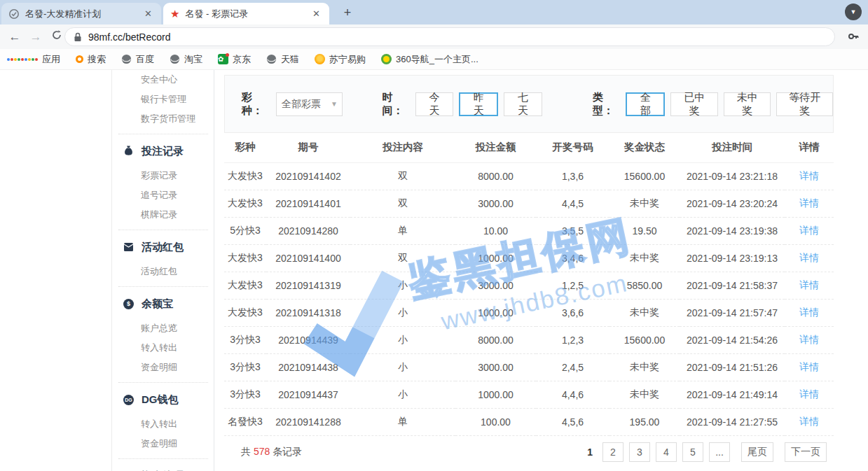 The height and width of the screenshot is (471, 868). What do you see at coordinates (34, 59) in the screenshot?
I see `bookmark-apps: 应用` at bounding box center [34, 59].